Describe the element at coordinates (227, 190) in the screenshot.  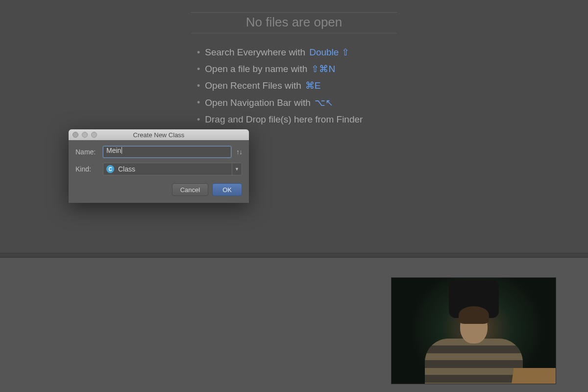
I see `ok-button: OK` at that location.